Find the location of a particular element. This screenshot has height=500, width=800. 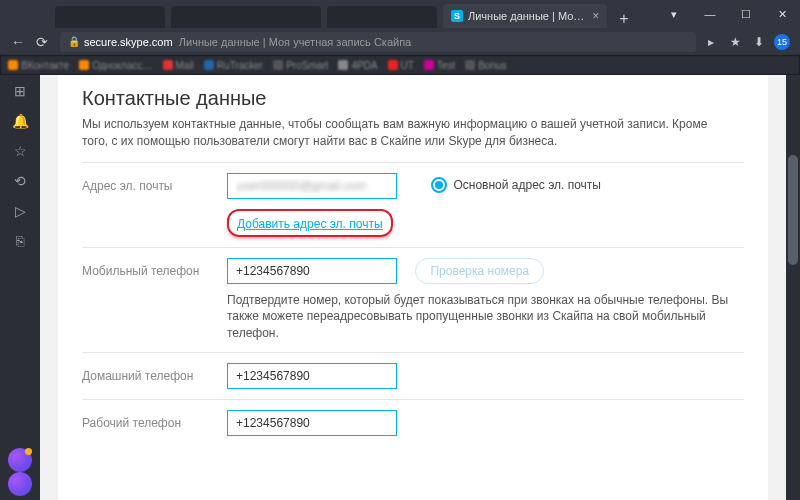

verify-number-button: Проверка номера is located at coordinates (480, 271).